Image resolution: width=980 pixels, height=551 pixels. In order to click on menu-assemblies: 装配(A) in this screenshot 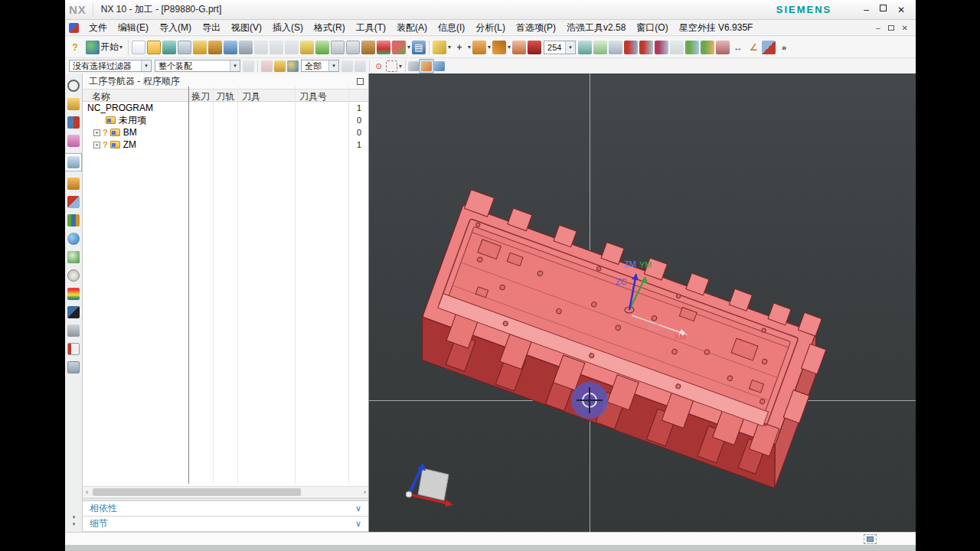, I will do `click(412, 28)`.